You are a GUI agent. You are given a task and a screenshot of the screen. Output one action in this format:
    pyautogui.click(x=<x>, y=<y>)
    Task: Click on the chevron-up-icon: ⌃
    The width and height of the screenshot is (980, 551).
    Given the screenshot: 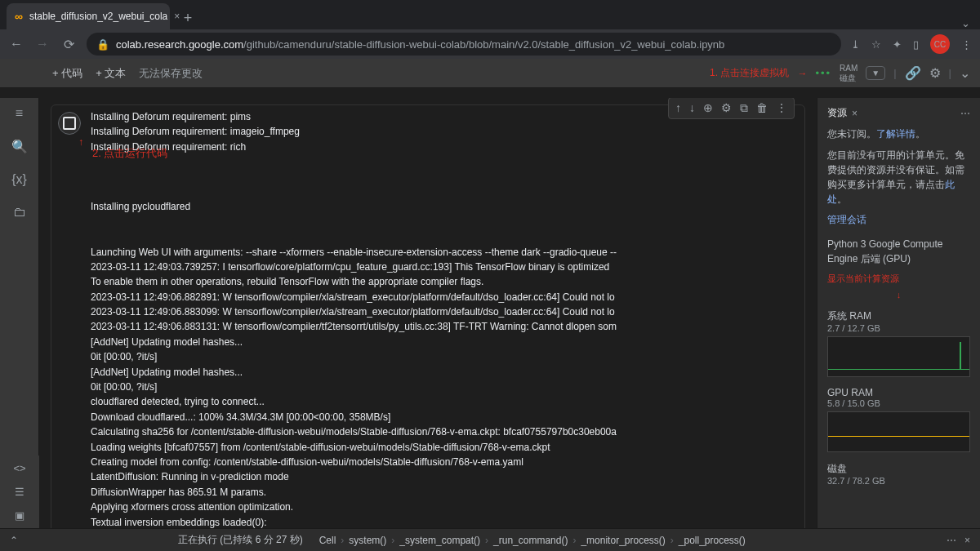 What is the action you would take?
    pyautogui.click(x=14, y=540)
    